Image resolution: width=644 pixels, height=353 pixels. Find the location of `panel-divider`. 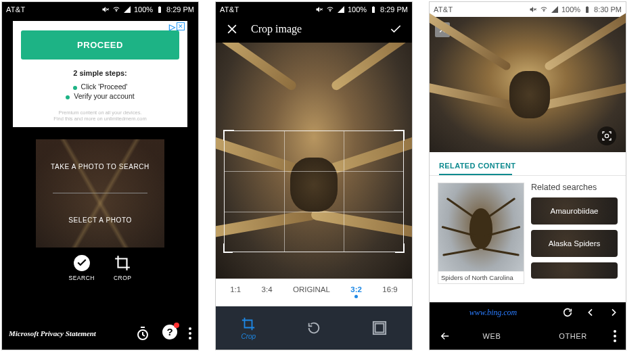

panel-divider is located at coordinates (100, 193).